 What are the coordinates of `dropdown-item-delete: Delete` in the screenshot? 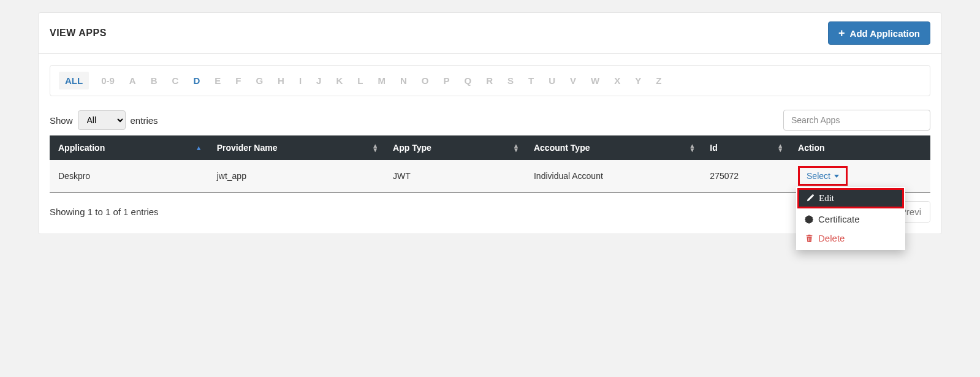 It's located at (851, 238).